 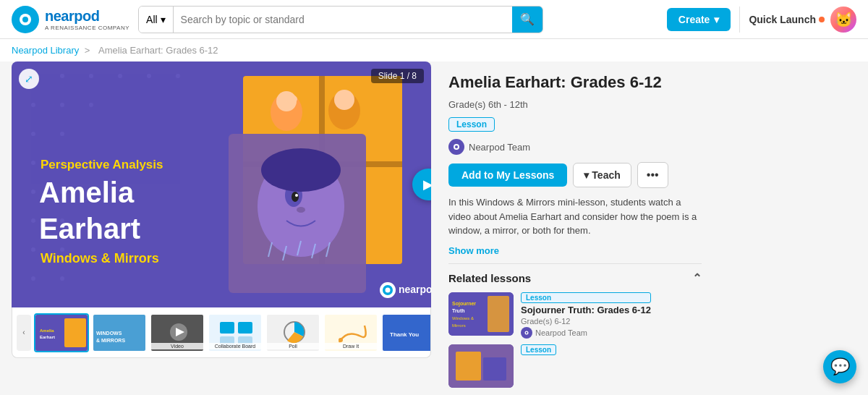 What do you see at coordinates (575, 217) in the screenshot?
I see `lesson-description: In this Windows & Mirrors mini-lesson, s…` at bounding box center [575, 217].